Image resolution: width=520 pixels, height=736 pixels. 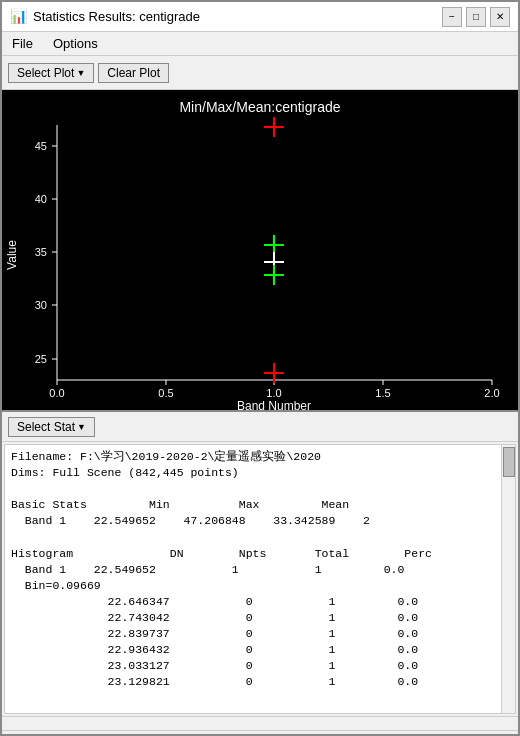 What do you see at coordinates (260, 723) in the screenshot?
I see `horizontal-scrollbar` at bounding box center [260, 723].